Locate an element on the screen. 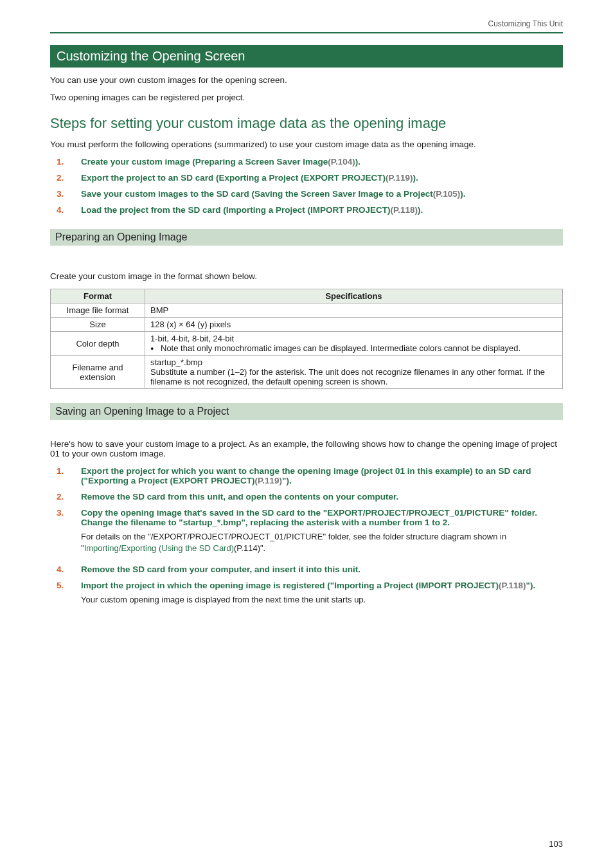  table-cell-label: Image file format is located at coordinates (98, 311).